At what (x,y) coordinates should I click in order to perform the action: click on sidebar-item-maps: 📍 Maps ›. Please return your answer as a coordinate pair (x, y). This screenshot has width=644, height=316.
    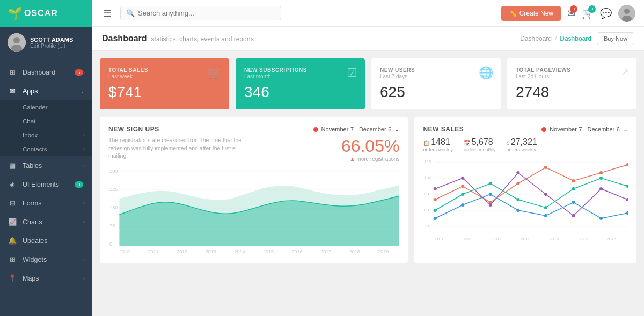
    Looking at the image, I should click on (46, 278).